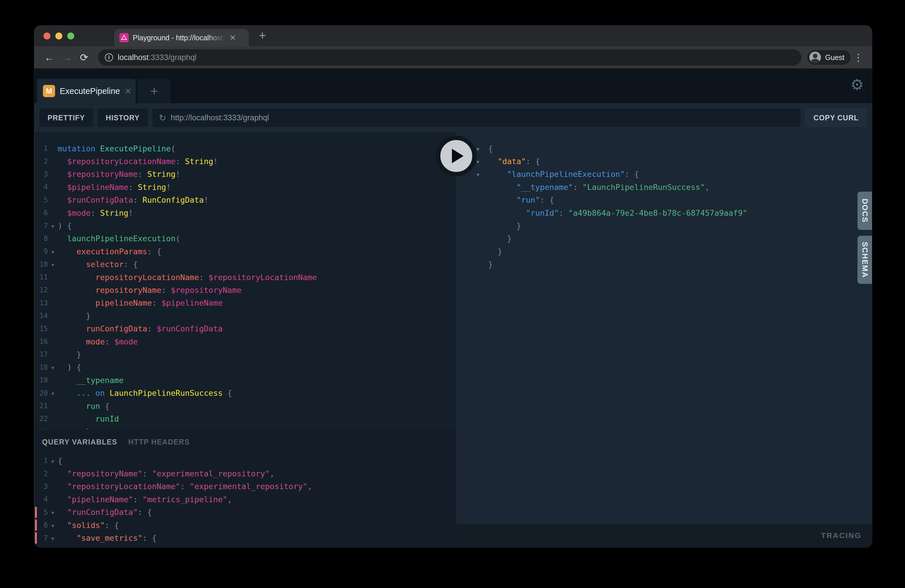 The image size is (905, 588). I want to click on profile-button: Guest, so click(829, 57).